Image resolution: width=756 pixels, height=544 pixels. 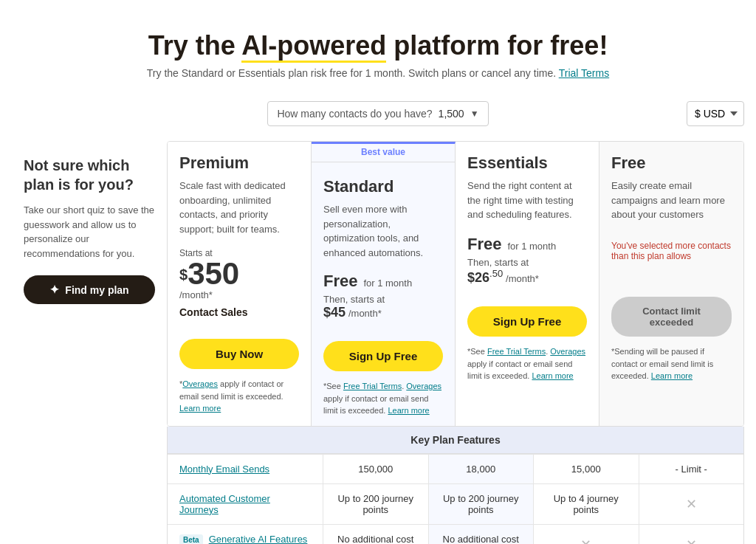 I want to click on ai-free-cross: ✕, so click(x=691, y=540).